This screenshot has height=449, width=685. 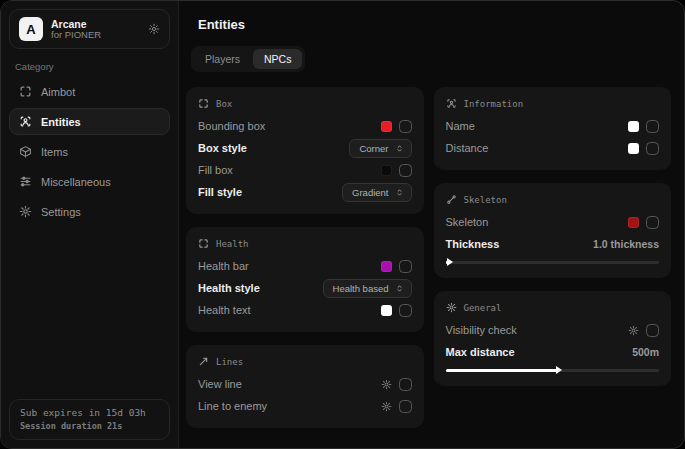 I want to click on box-card-header: Box, so click(x=305, y=104).